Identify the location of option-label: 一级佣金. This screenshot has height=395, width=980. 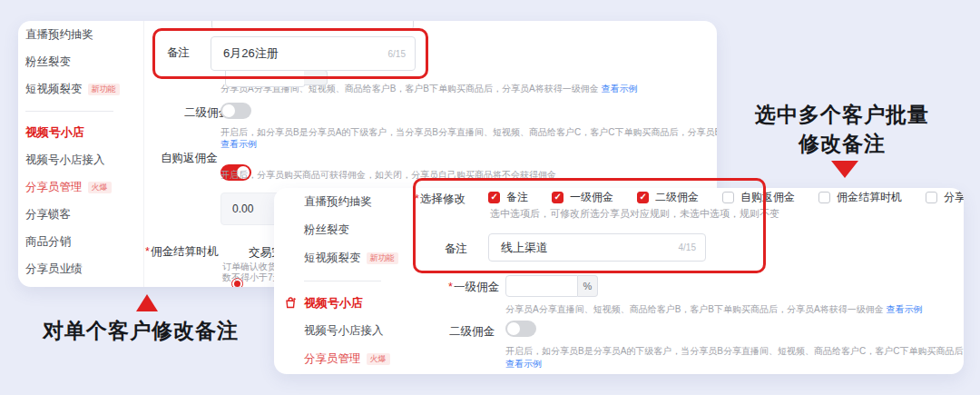
(592, 198).